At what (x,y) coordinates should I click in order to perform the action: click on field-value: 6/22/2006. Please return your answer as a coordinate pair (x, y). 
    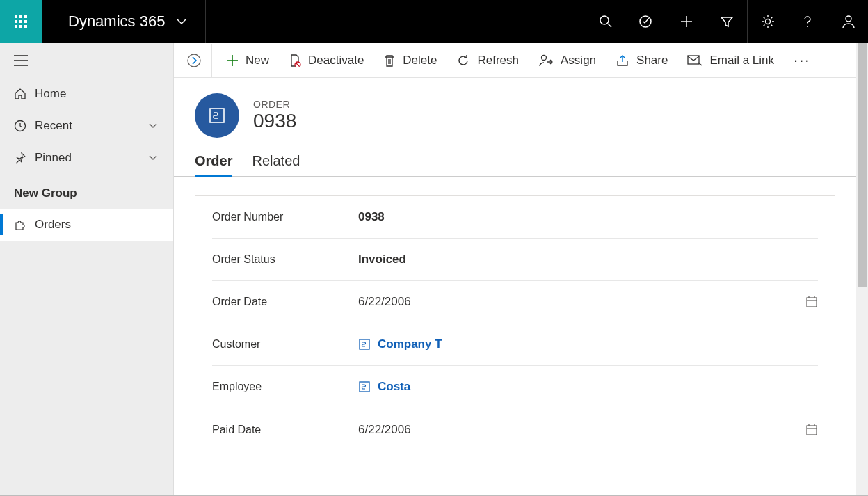
    Looking at the image, I should click on (577, 302).